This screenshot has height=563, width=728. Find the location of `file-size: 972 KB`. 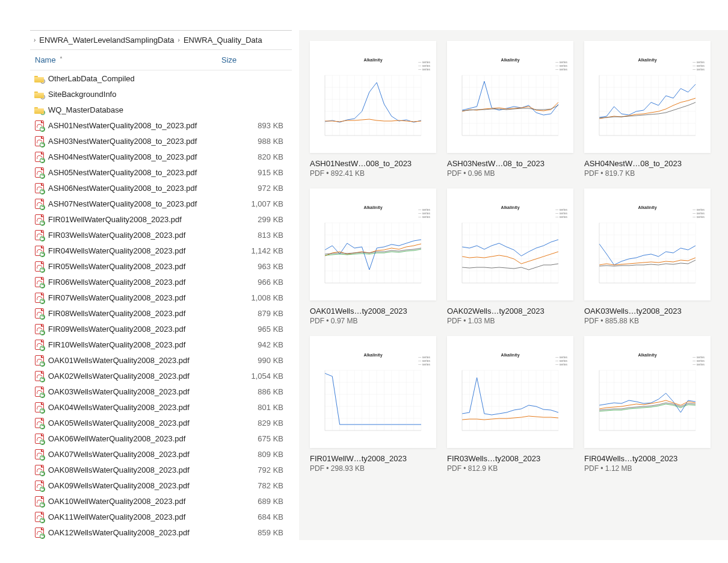

file-size: 972 KB is located at coordinates (255, 188).